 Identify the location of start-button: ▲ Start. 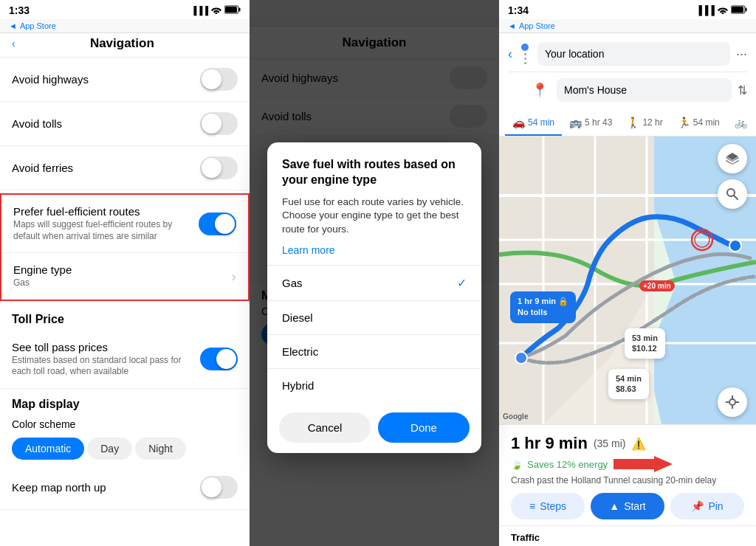
(628, 506).